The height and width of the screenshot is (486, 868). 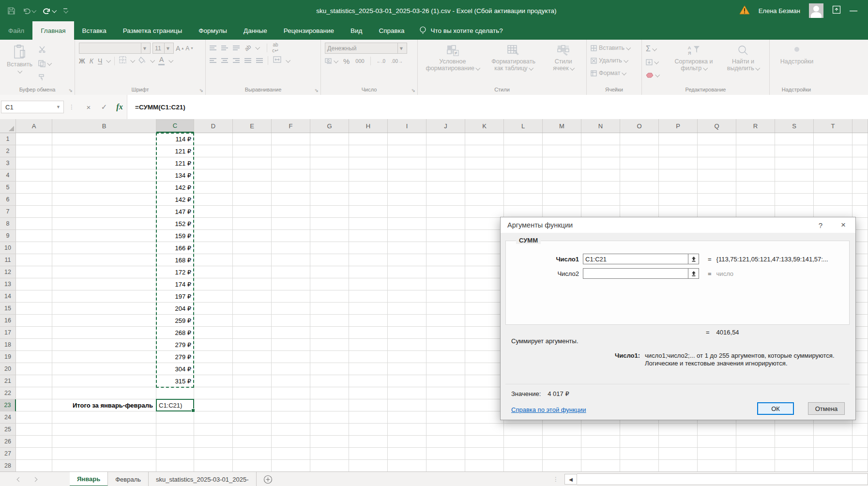 What do you see at coordinates (743, 63) in the screenshot?
I see `find-select-button: Найти и выделить` at bounding box center [743, 63].